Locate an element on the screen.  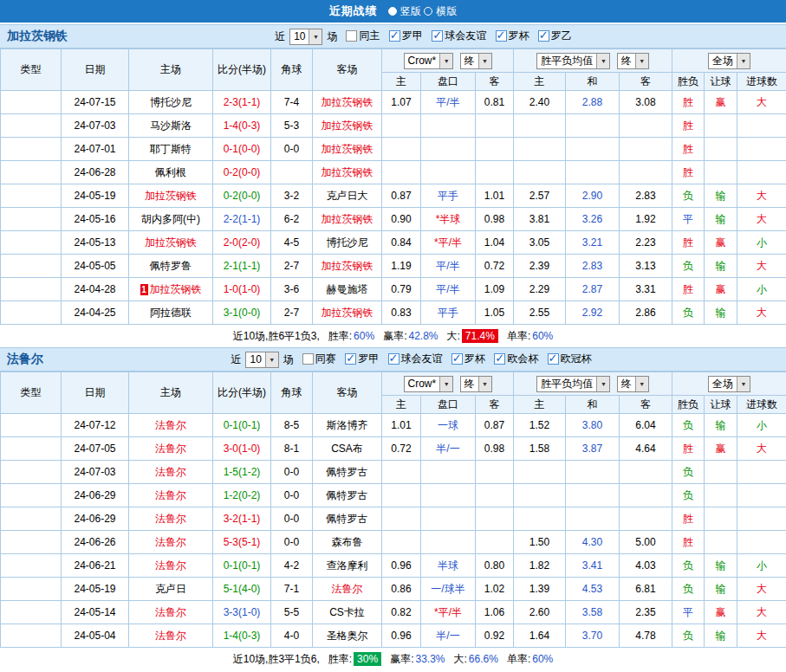
filter-checkbox: 同主 is located at coordinates (362, 36).